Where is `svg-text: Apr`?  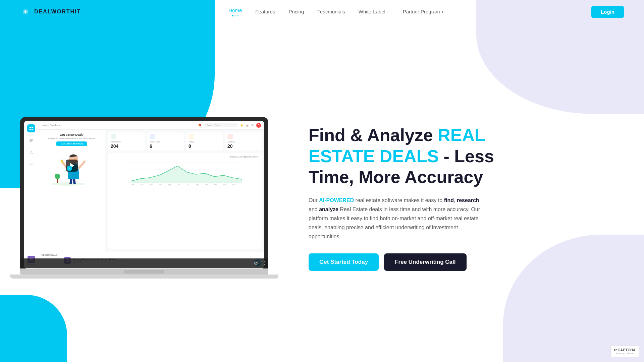
svg-text: Apr is located at coordinates (160, 185).